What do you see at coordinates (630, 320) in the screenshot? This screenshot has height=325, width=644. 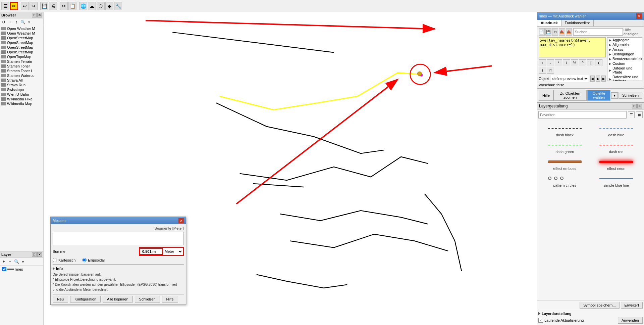 I see `apply-button: Anwenden` at bounding box center [630, 320].